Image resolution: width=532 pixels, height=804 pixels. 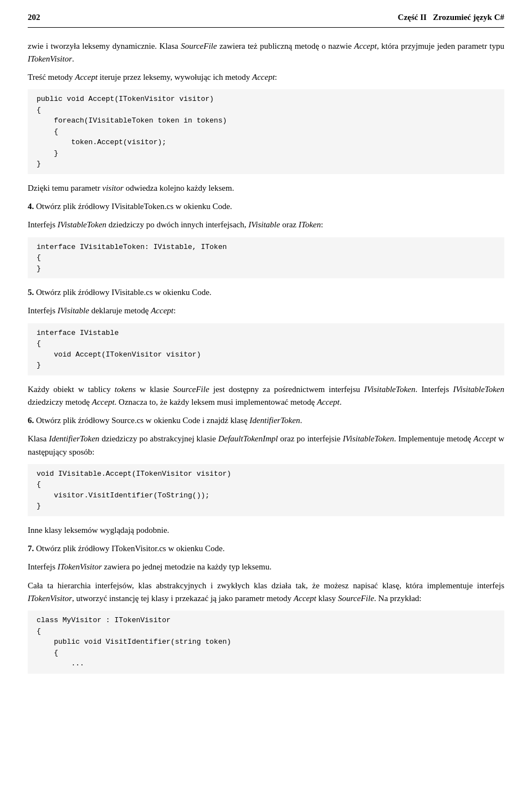 I want to click on para5-text-4: . Interfejs, so click(x=434, y=389).